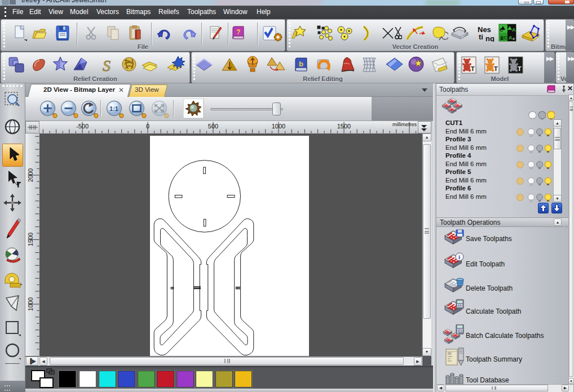 This screenshot has width=574, height=392. What do you see at coordinates (30, 175) in the screenshot?
I see `svg-text: 2000` at bounding box center [30, 175].